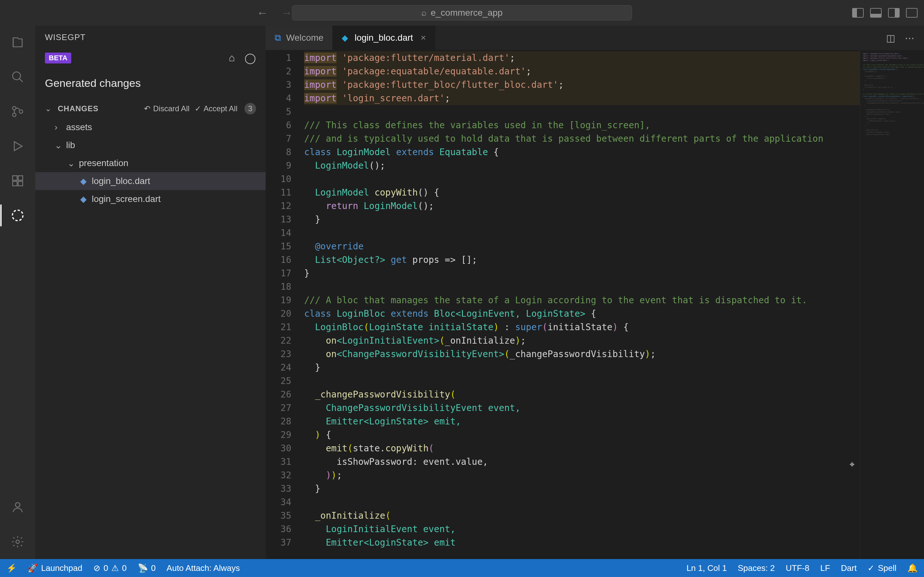  I want to click on nav-back-icon: ←, so click(262, 13).